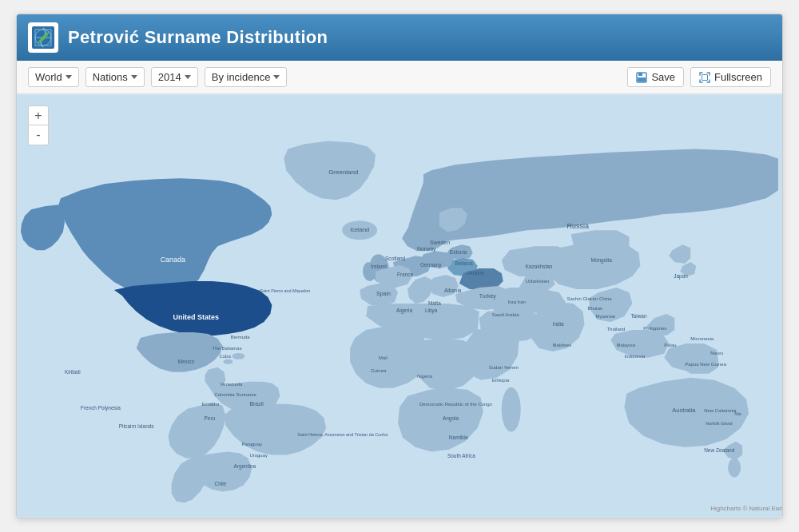  Describe the element at coordinates (384, 294) in the screenshot. I see `label-spain: Spain` at that location.